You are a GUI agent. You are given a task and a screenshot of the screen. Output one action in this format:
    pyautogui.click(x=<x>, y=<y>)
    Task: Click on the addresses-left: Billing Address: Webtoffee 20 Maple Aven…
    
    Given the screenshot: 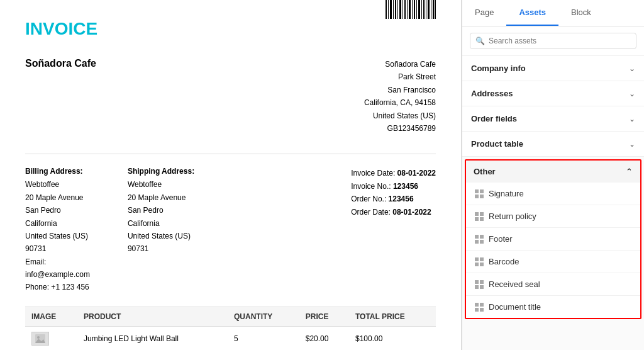 What is the action you would take?
    pyautogui.click(x=115, y=230)
    